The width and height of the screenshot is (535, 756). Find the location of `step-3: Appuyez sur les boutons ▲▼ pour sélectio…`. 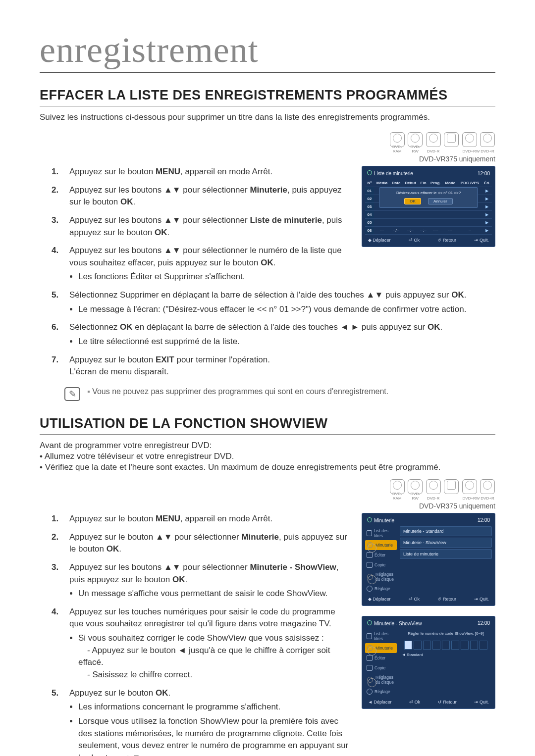

step-3: Appuyez sur les boutons ▲▼ pour sélectio… is located at coordinates (210, 227).